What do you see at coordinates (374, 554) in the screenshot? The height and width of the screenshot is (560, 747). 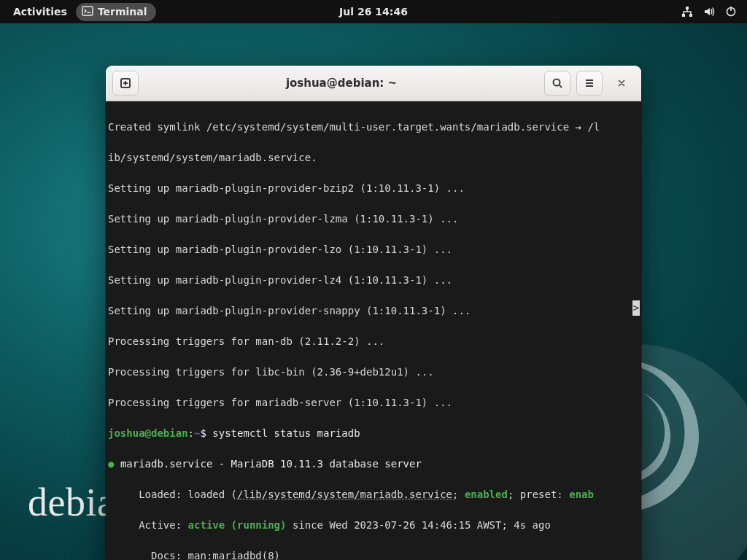 I see `status-docs: Docs: man:mariadbd(8)` at bounding box center [374, 554].